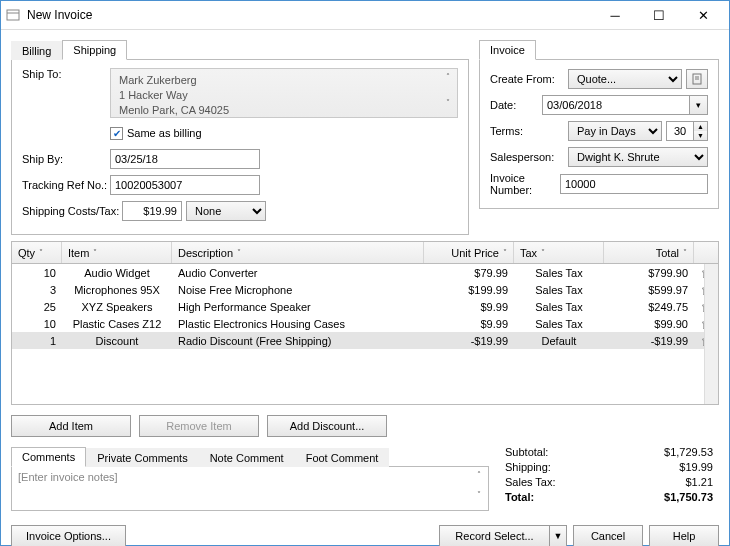 This screenshot has width=730, height=546. What do you see at coordinates (199, 426) in the screenshot?
I see `remove-item-button: Remove Item` at bounding box center [199, 426].